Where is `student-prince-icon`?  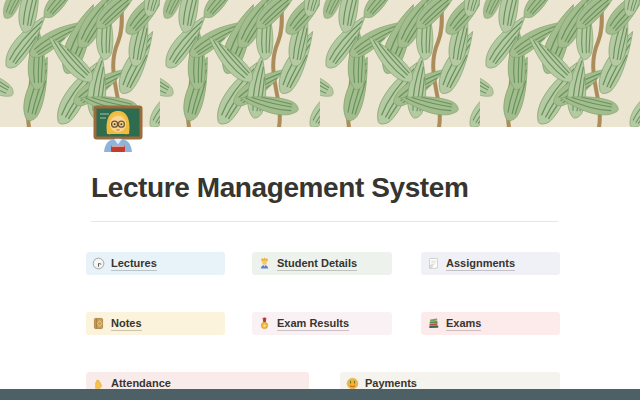
student-prince-icon is located at coordinates (264, 264).